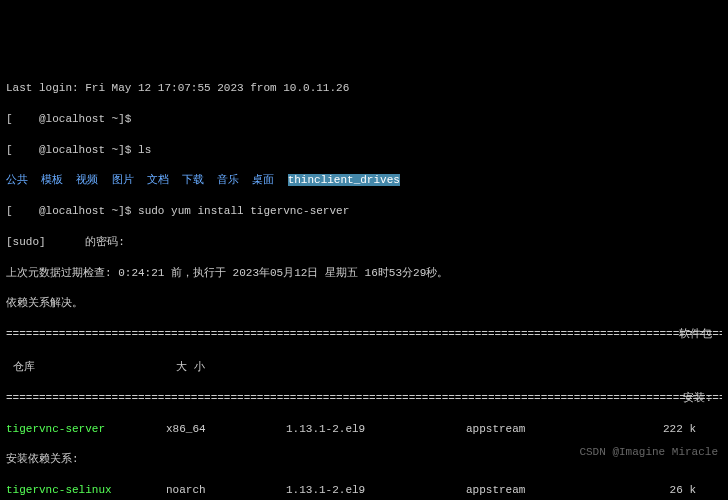 This screenshot has width=728, height=500. I want to click on prompt-line: [ @localhost ~]$ ls, so click(364, 150).